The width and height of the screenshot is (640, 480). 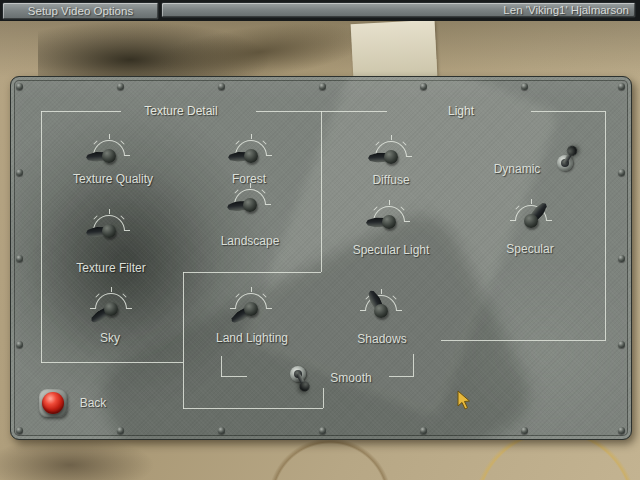 What do you see at coordinates (350, 378) in the screenshot?
I see `control-label: Smooth` at bounding box center [350, 378].